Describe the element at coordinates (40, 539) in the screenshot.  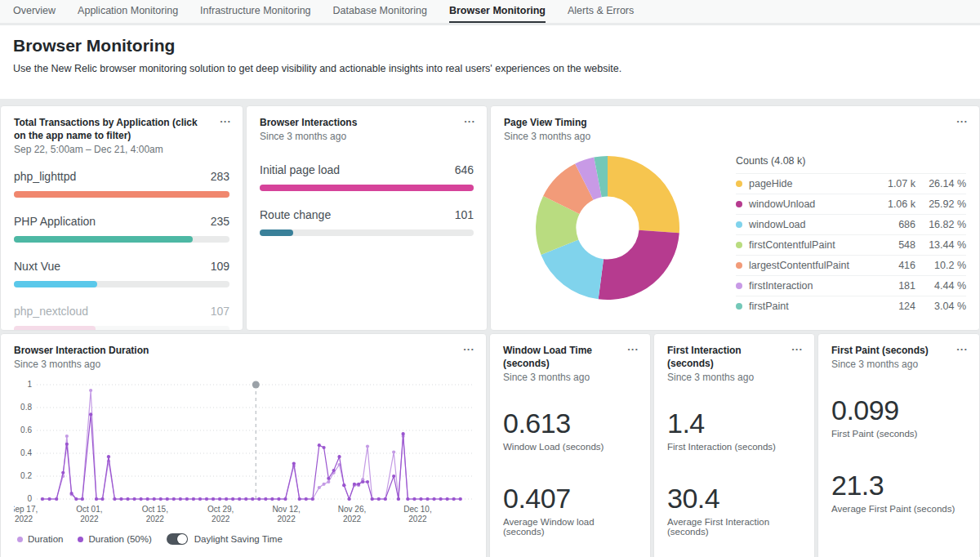
I see `chart-legend-duration: Duration` at that location.